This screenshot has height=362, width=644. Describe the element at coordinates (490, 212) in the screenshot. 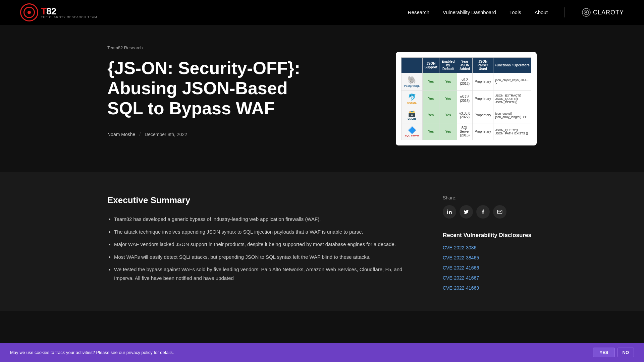

I see `share-buttons` at that location.